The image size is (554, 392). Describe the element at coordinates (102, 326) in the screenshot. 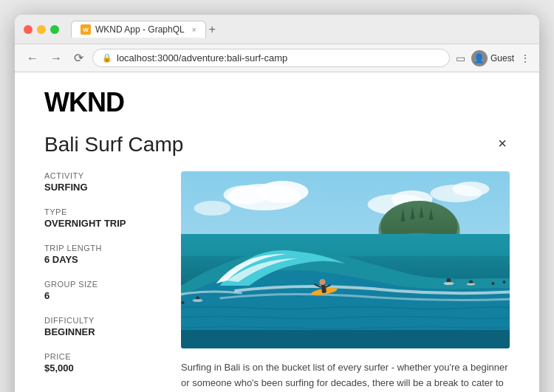

I see `detail-difficulty: DIFFICULTY BEGINNER` at that location.